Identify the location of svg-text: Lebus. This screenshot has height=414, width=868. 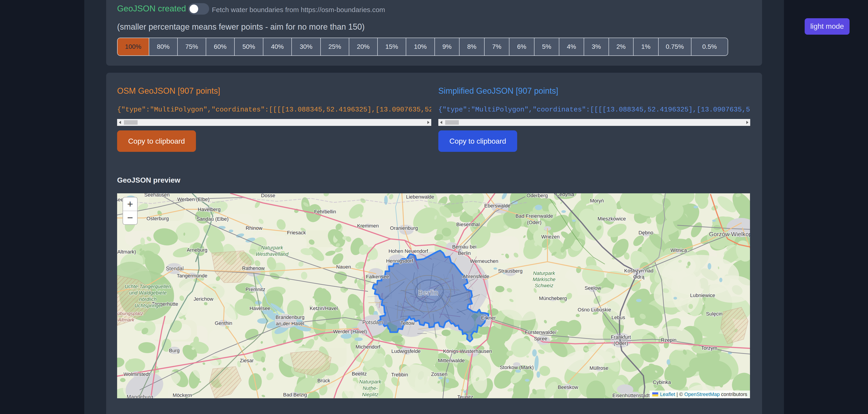
(618, 318).